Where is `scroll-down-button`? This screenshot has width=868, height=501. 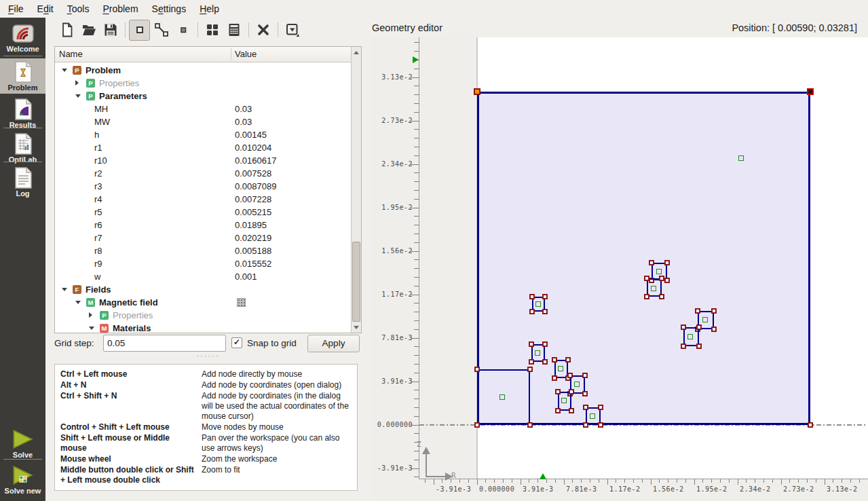
scroll-down-button is located at coordinates (356, 327).